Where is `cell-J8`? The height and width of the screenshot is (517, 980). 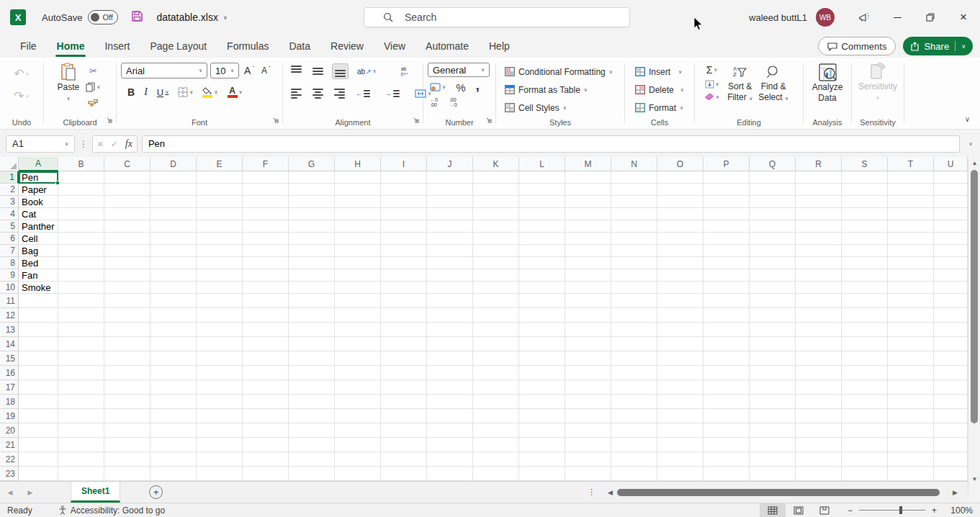 cell-J8 is located at coordinates (450, 264).